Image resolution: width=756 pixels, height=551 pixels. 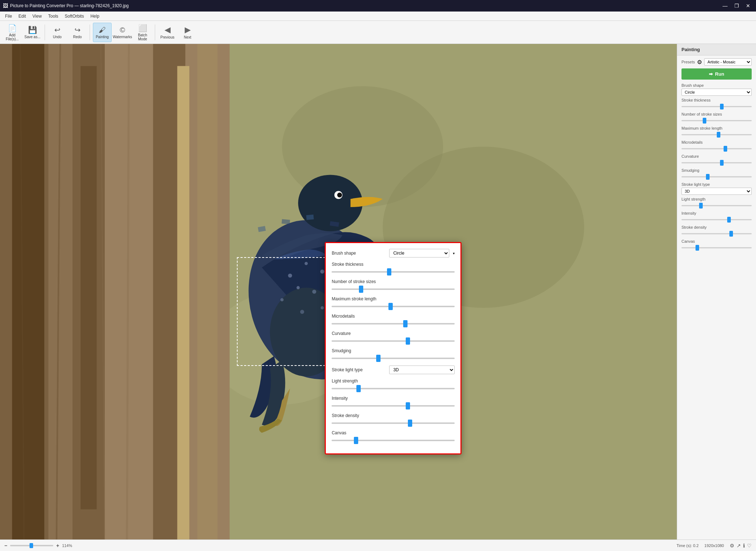 I want to click on max-stroke-length-slider, so click(x=716, y=135).